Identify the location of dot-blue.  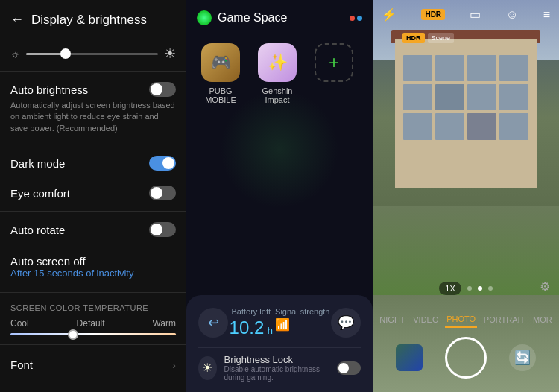
(359, 18).